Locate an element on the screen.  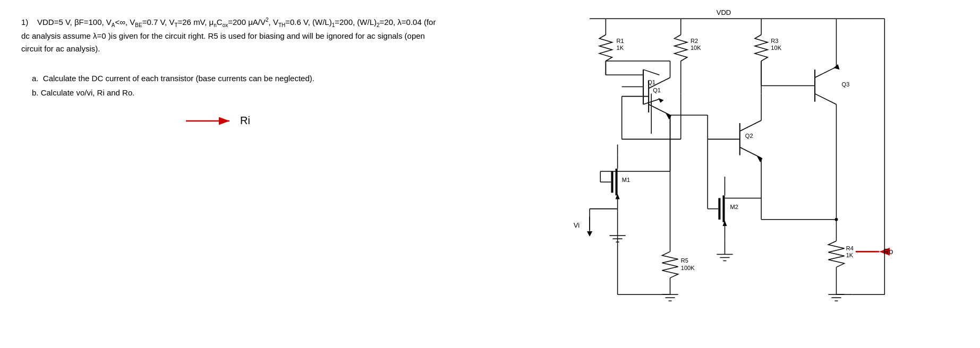
vi-label: Vi is located at coordinates (577, 225).